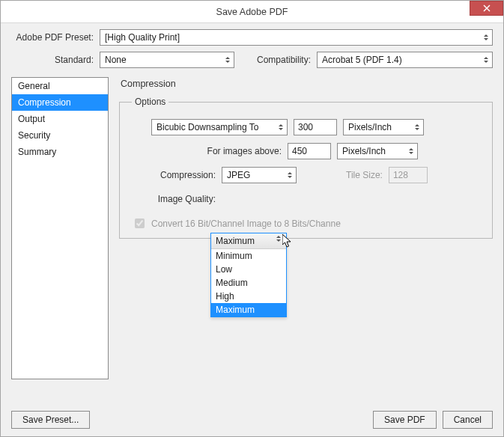  I want to click on downsample-method-value: Bicubic Downsampling To, so click(208, 127).